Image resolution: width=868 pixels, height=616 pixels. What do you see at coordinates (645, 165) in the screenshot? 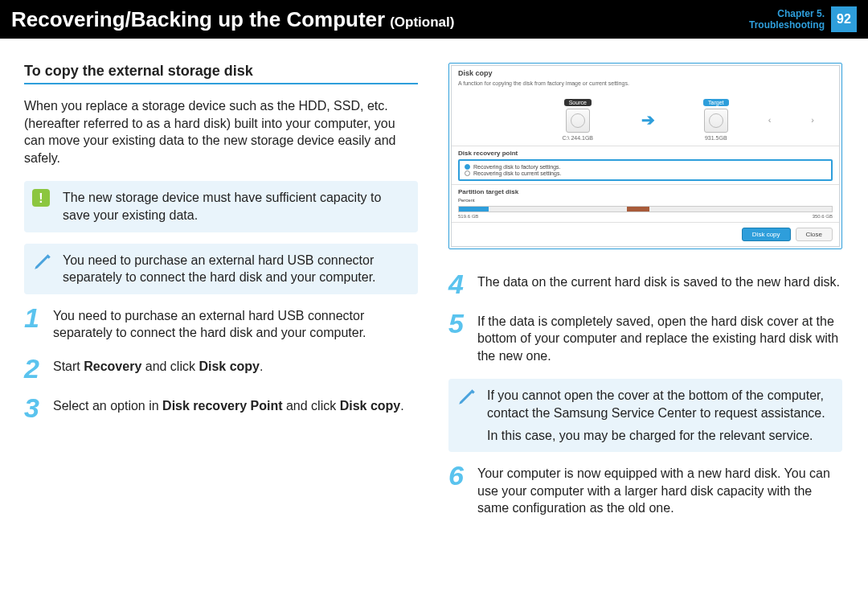
I see `recovery-point-section: Disk recovery point Recovering disk to f…` at bounding box center [645, 165].